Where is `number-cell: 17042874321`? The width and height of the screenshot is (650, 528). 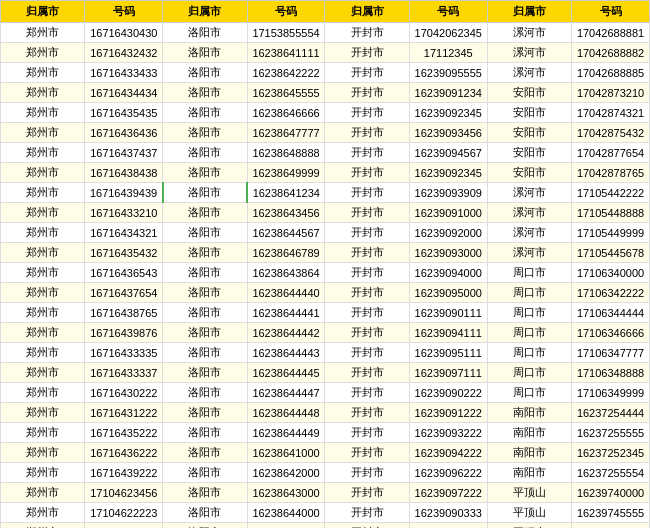
number-cell: 17042874321 is located at coordinates (611, 113).